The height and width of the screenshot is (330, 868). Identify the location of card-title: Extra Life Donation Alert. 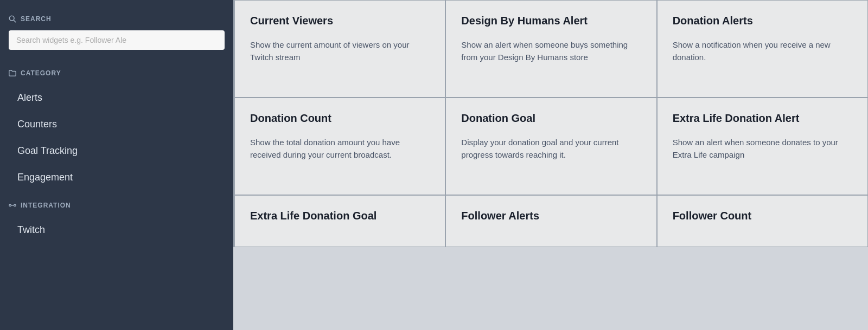
(763, 118).